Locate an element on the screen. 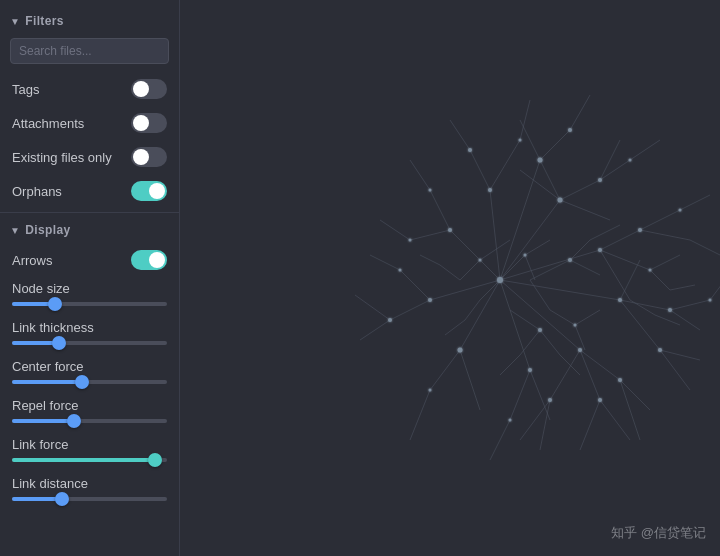  slider-row-center-force: Center force is located at coordinates (90, 374).